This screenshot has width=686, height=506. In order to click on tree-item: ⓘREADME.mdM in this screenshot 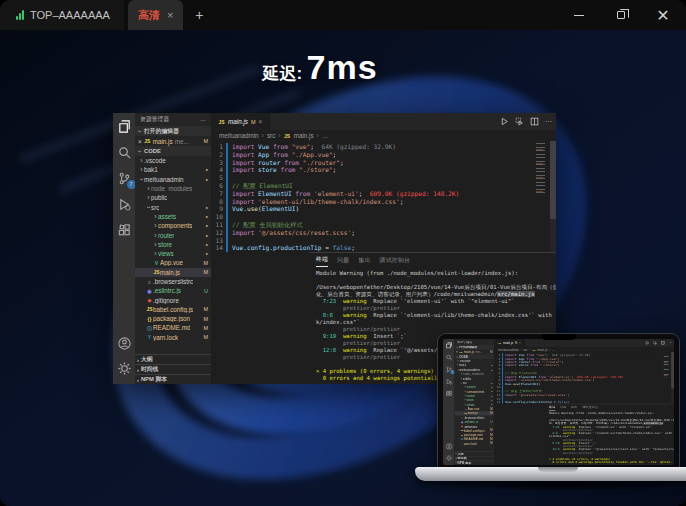, I will do `click(173, 328)`.